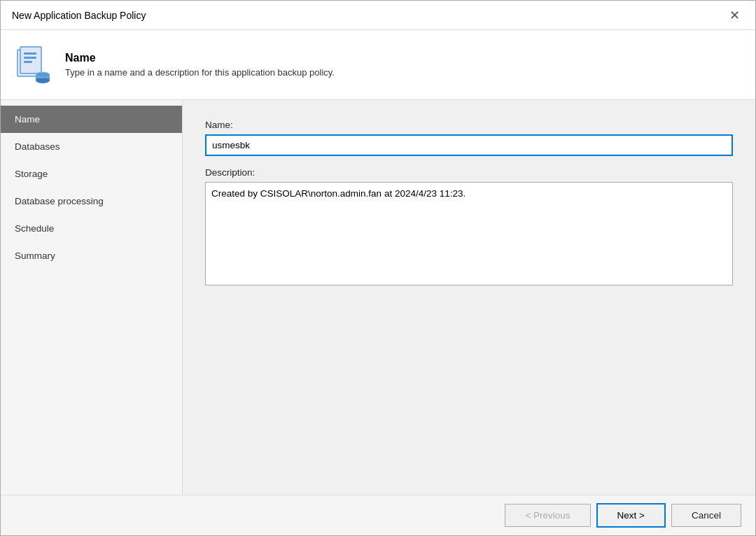 This screenshot has width=756, height=536. What do you see at coordinates (469, 138) in the screenshot?
I see `name-field-group: Name:` at bounding box center [469, 138].